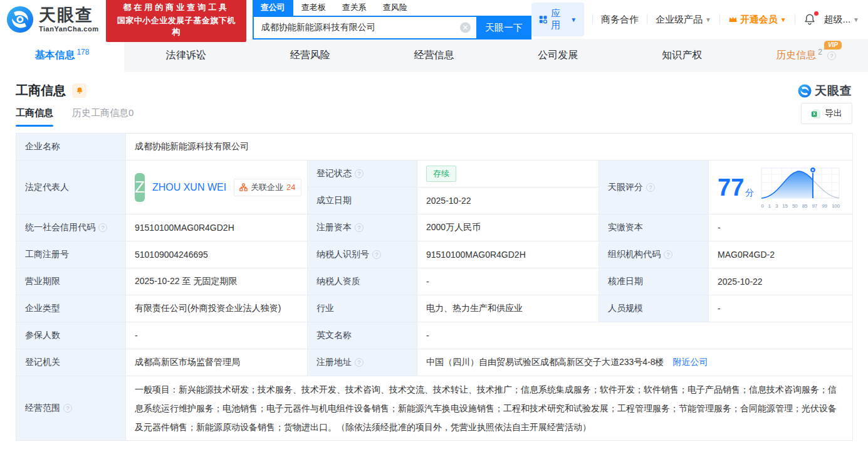 The height and width of the screenshot is (449, 868). Describe the element at coordinates (362, 336) in the screenshot. I see `label-english-name: 英文名称` at that location.